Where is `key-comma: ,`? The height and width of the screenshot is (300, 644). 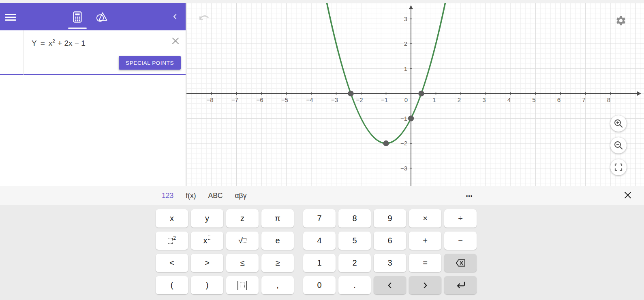
key-comma: , is located at coordinates (278, 285).